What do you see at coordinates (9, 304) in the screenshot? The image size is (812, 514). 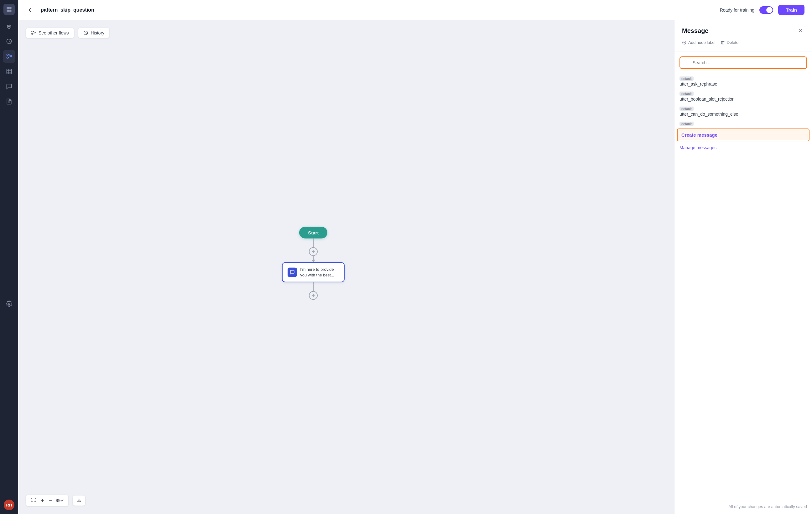 I see `sidebar-item-settings` at bounding box center [9, 304].